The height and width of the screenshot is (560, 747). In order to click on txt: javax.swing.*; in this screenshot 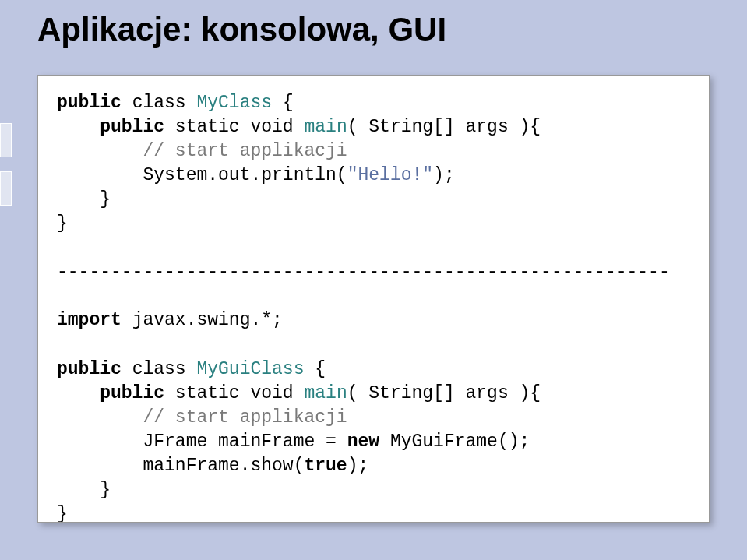, I will do `click(203, 320)`.